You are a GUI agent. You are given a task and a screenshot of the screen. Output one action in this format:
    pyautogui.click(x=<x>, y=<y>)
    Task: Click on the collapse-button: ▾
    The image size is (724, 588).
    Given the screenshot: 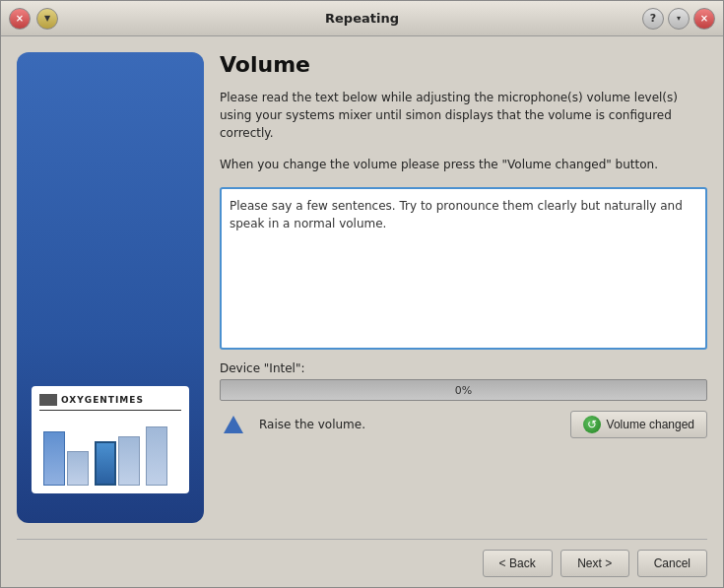 What is the action you would take?
    pyautogui.click(x=679, y=19)
    